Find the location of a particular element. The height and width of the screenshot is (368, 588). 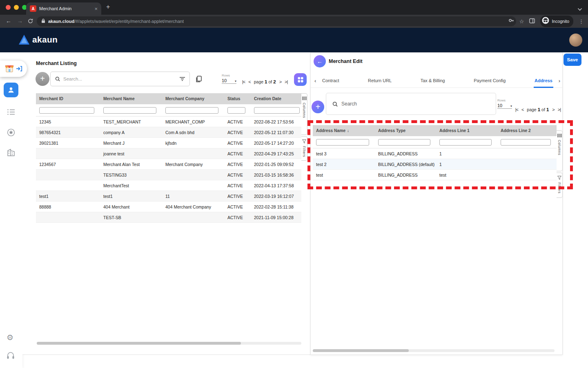

grid-view-button is located at coordinates (301, 79).